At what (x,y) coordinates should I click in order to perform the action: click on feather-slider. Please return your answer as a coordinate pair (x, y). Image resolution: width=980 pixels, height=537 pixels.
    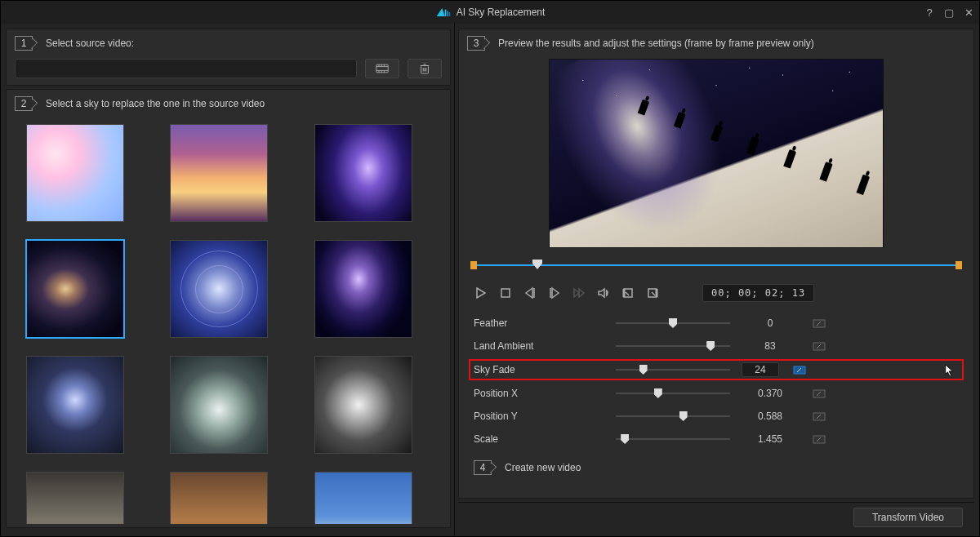
    Looking at the image, I should click on (673, 323).